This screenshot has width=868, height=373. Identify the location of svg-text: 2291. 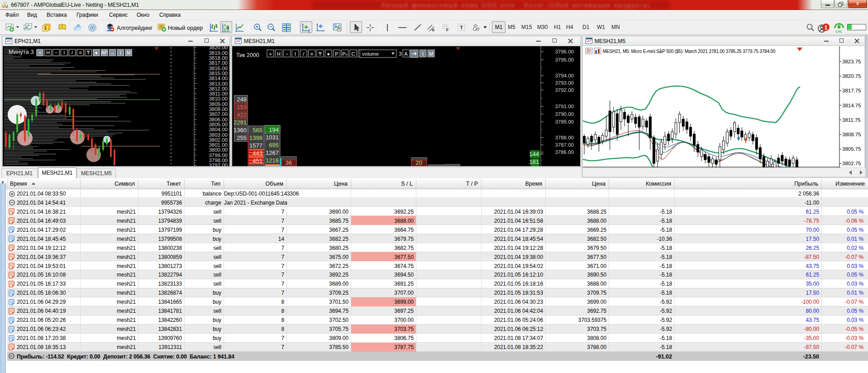
(240, 122).